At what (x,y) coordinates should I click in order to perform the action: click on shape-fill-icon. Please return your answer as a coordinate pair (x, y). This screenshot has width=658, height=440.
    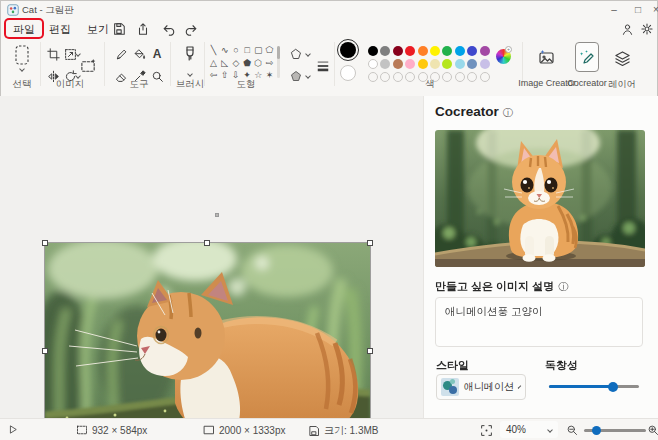
    Looking at the image, I should click on (296, 76).